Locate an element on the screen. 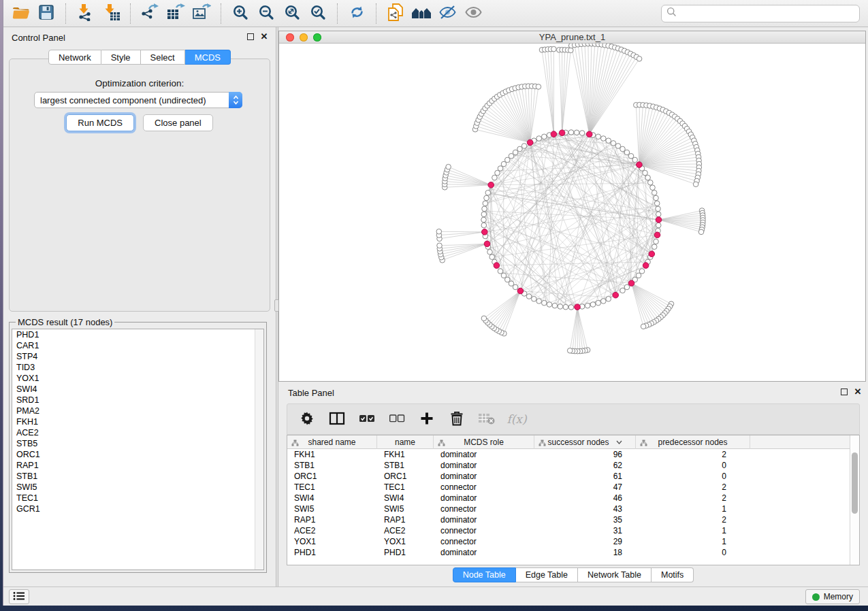 The height and width of the screenshot is (611, 868). memory-button: Memory is located at coordinates (833, 597).